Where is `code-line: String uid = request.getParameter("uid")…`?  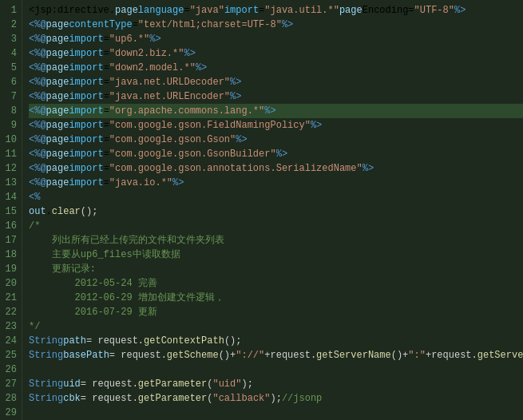 code-line: String uid = request.getParameter("uid")… is located at coordinates (276, 384).